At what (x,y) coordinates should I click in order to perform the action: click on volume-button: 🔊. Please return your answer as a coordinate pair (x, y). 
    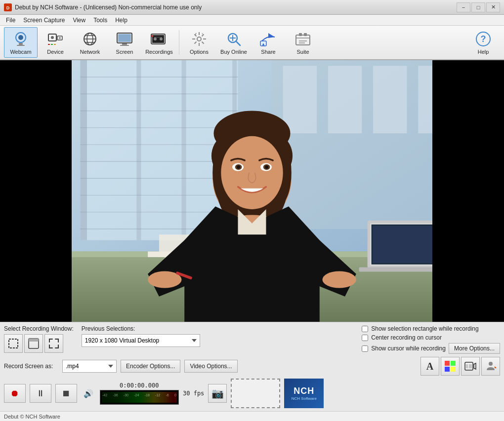
    Looking at the image, I should click on (88, 393).